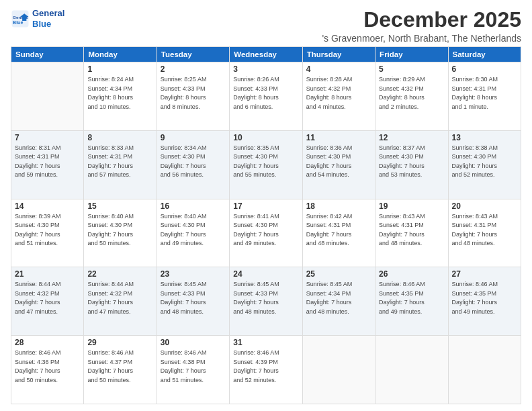 The height and width of the screenshot is (411, 532). I want to click on day-cell: 11Sunrise: 8:36 AMSunset: 4:30 PMDayligh…, so click(339, 165).